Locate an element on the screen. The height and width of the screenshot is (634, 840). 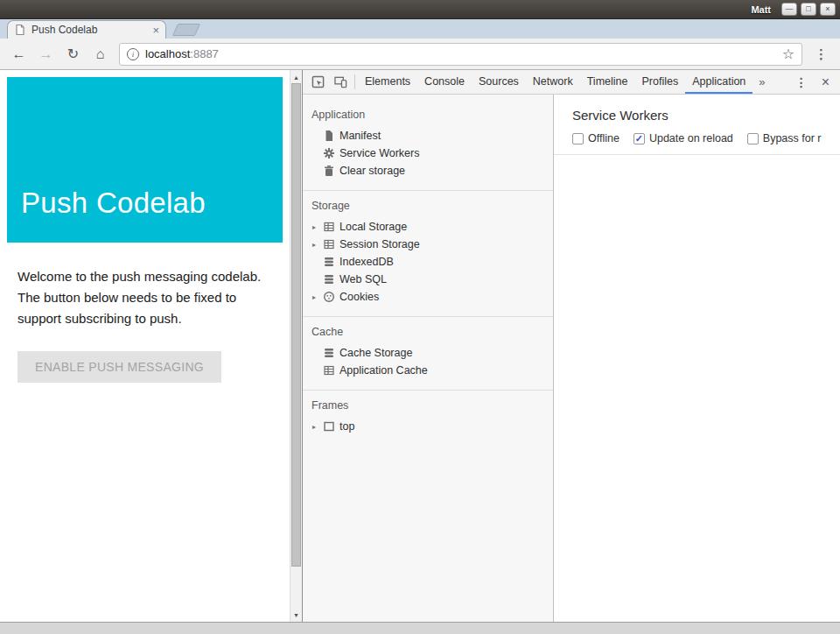
reload-button: ↻ is located at coordinates (74, 54).